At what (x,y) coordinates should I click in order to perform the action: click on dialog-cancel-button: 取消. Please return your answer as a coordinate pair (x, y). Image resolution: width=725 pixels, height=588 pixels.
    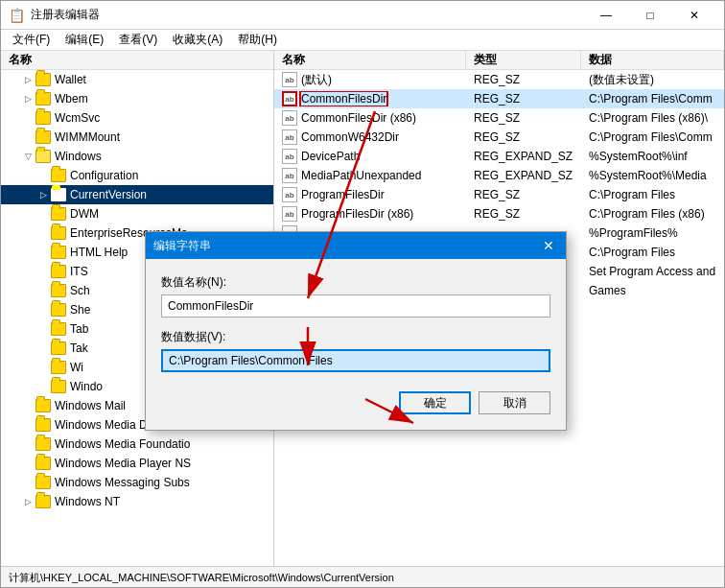
    Looking at the image, I should click on (514, 403).